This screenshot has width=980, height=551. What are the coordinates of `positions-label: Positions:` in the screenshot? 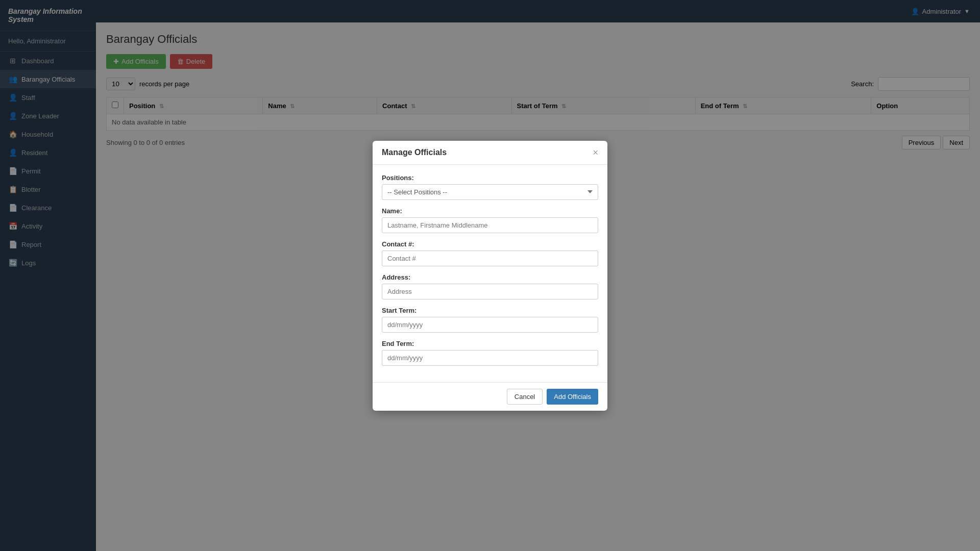 It's located at (490, 178).